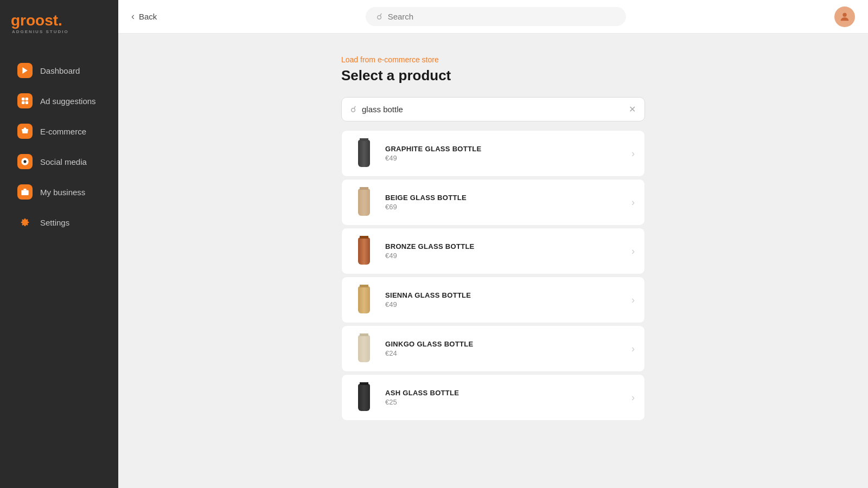  I want to click on ad-suggestions-icon, so click(25, 101).